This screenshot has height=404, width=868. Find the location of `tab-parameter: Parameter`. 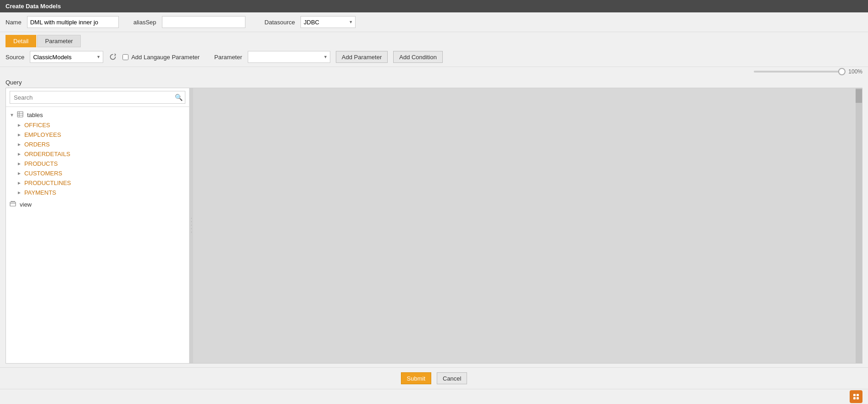

tab-parameter: Parameter is located at coordinates (59, 41).